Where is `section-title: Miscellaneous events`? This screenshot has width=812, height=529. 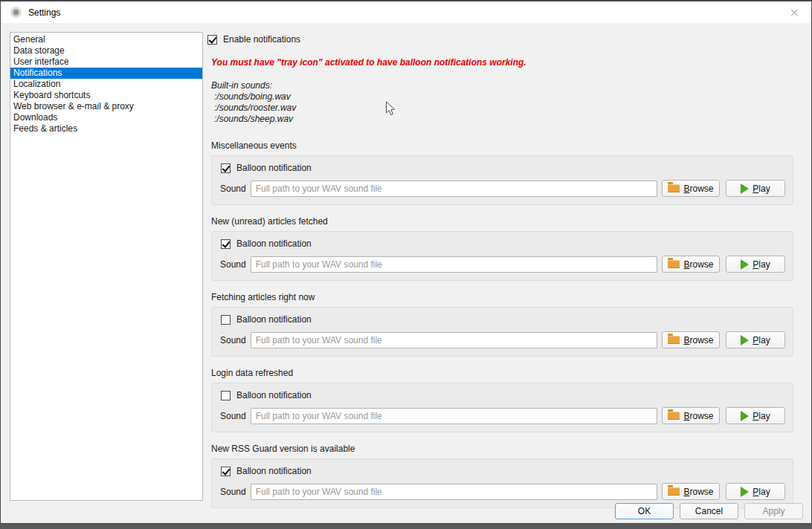
section-title: Miscellaneous events is located at coordinates (503, 146).